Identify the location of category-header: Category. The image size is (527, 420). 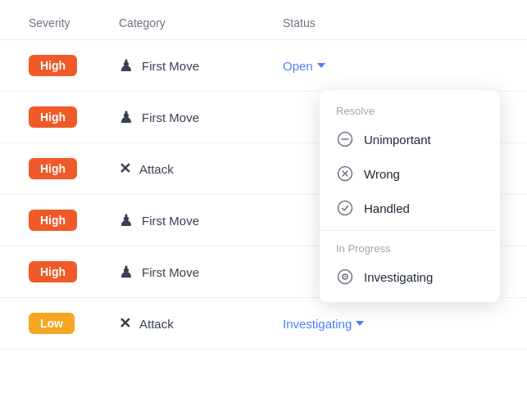
(201, 23).